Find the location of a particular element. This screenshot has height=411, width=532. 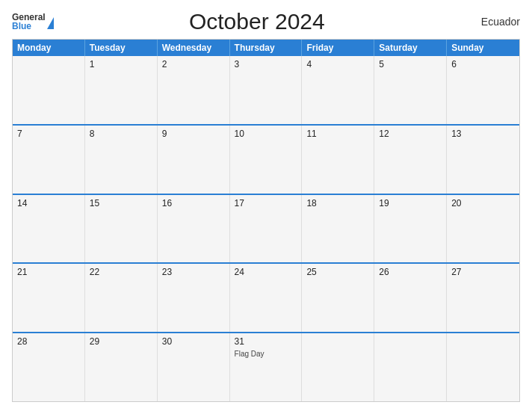

day-3: 3 is located at coordinates (266, 90).